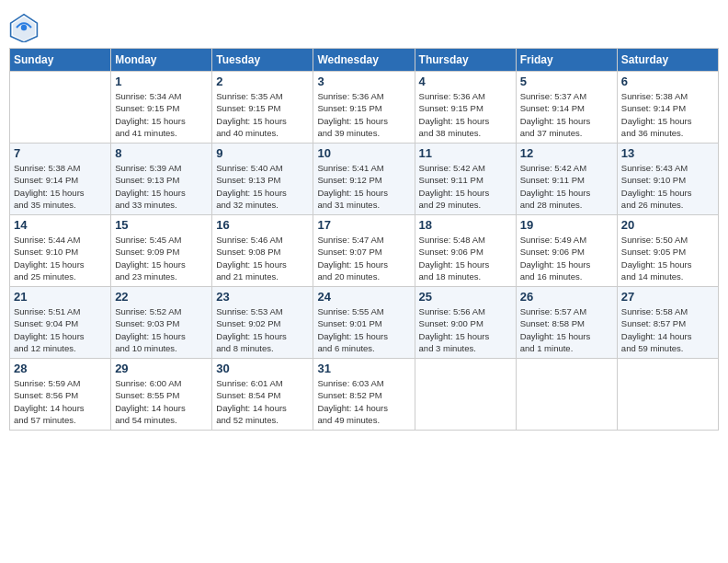 The width and height of the screenshot is (728, 563). What do you see at coordinates (61, 224) in the screenshot?
I see `day-number: 14` at bounding box center [61, 224].